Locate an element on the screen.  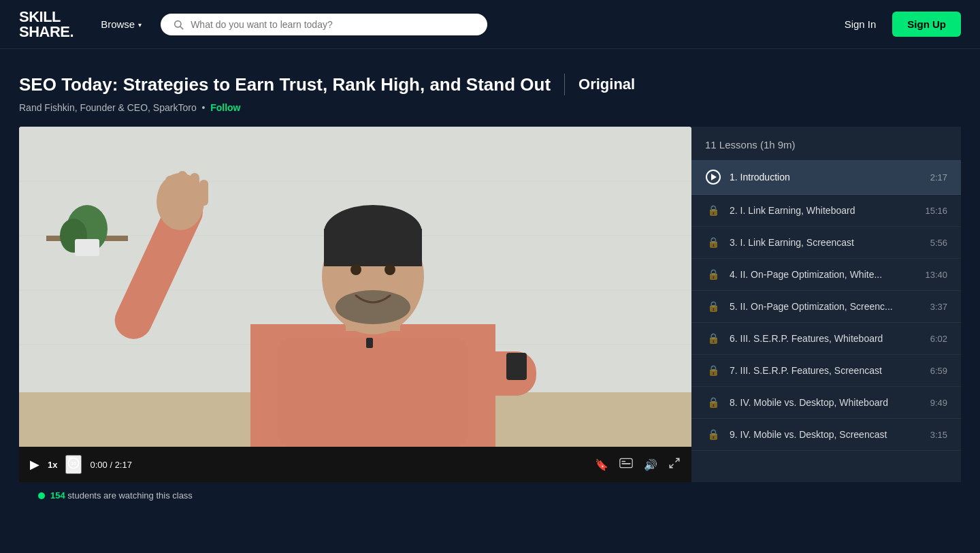
lesson-item: 🔒6. III. S.E.R.P. Features, Whiteboard6:… is located at coordinates (826, 339).